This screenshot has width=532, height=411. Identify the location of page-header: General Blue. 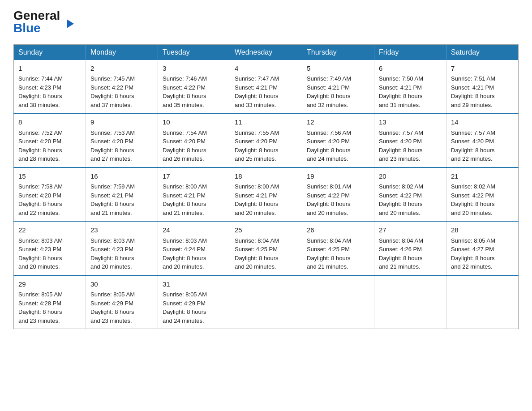
(266, 22).